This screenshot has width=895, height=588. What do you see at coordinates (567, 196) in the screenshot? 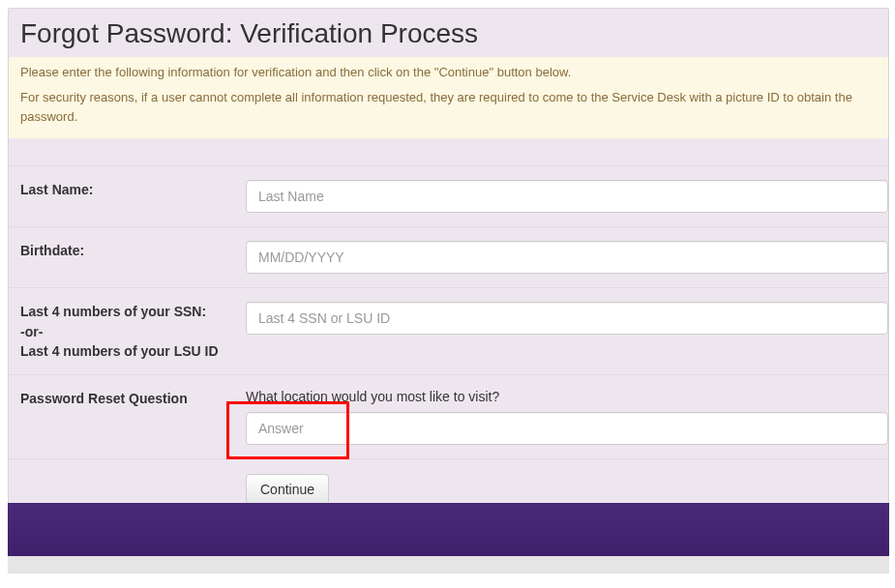
I see `last-name-input` at bounding box center [567, 196].